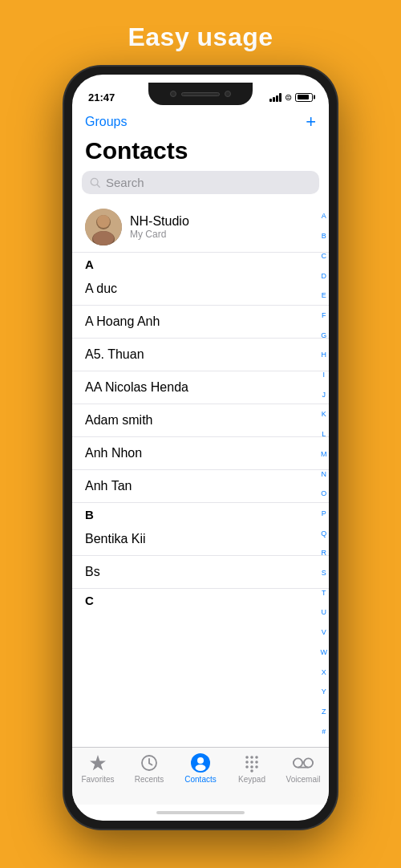 Image resolution: width=401 pixels, height=868 pixels. Describe the element at coordinates (114, 453) in the screenshot. I see `contact-name: Anh Nhon` at that location.